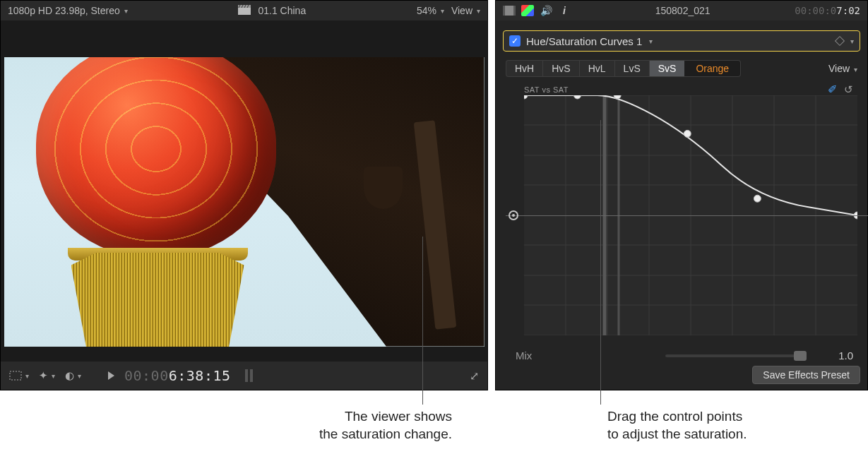 This screenshot has width=868, height=466. What do you see at coordinates (16, 376) in the screenshot?
I see `crop-icon` at bounding box center [16, 376].